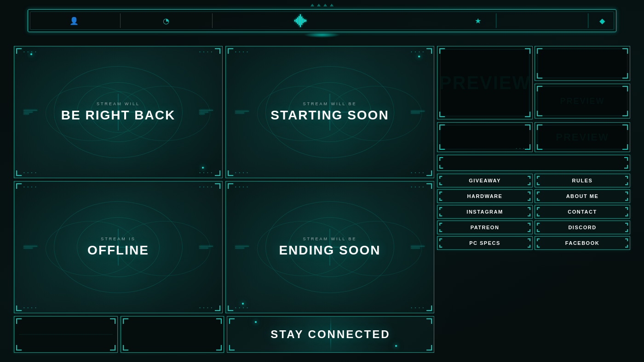  I want to click on top-navigation-bar: 👤 ◔ ★ ◆, so click(322, 21).